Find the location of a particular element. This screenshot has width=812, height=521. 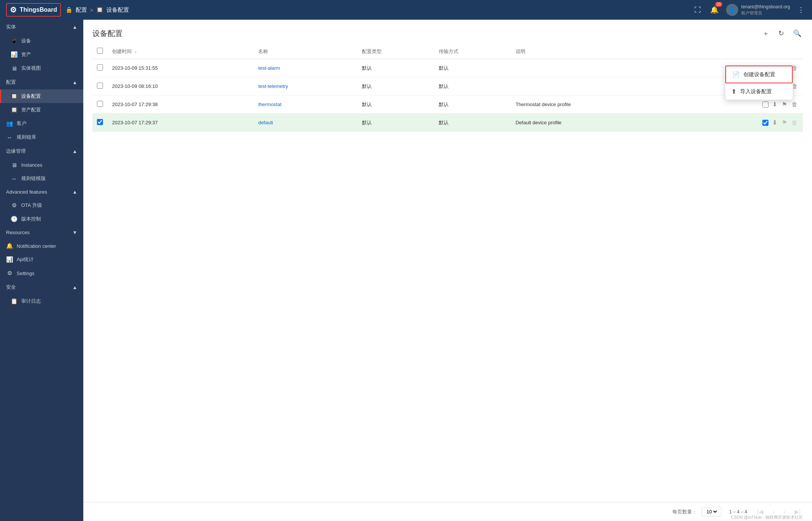

add-button: ＋ is located at coordinates (766, 33).